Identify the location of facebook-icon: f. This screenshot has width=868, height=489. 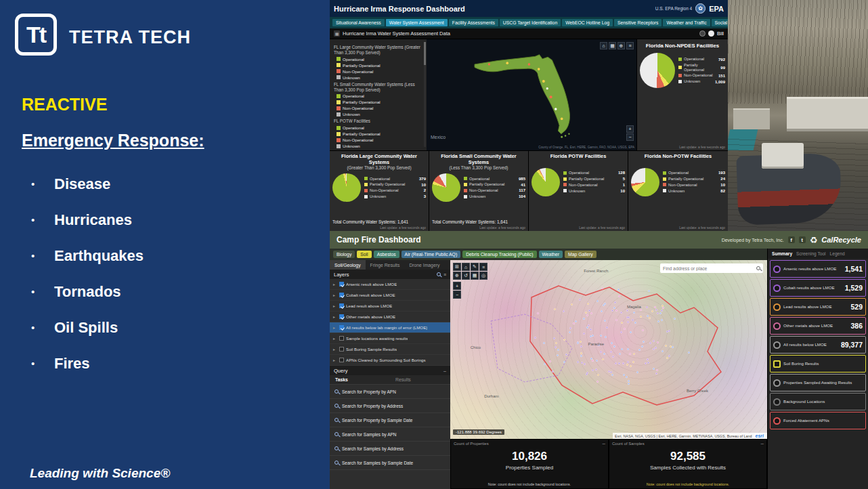
(791, 240).